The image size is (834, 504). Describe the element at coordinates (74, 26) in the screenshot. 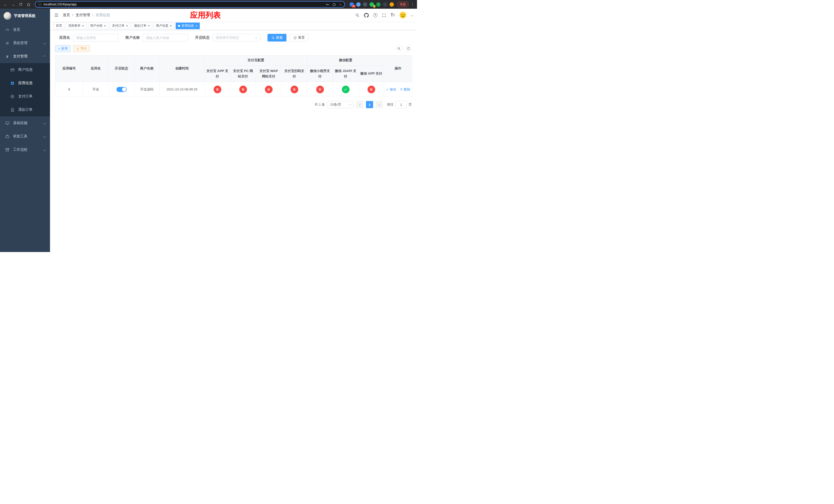

I see `tab-label: 流程表单` at that location.